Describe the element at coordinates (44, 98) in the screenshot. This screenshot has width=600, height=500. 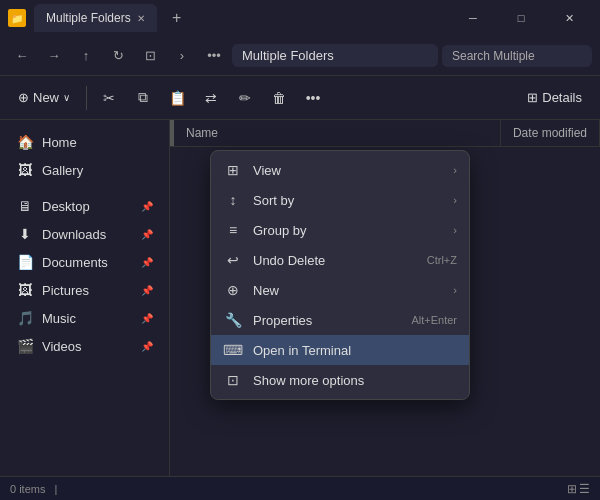
I see `new-button: ⊕ New ∨` at that location.